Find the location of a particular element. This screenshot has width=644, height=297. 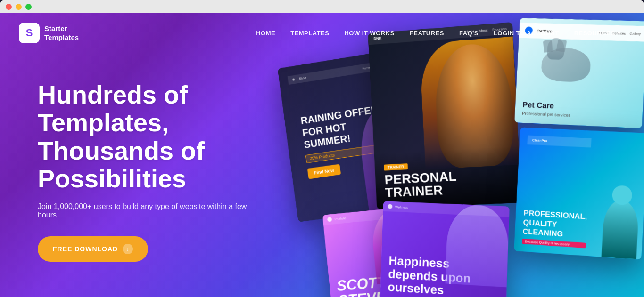

nav-item-home: HOME is located at coordinates (266, 33).